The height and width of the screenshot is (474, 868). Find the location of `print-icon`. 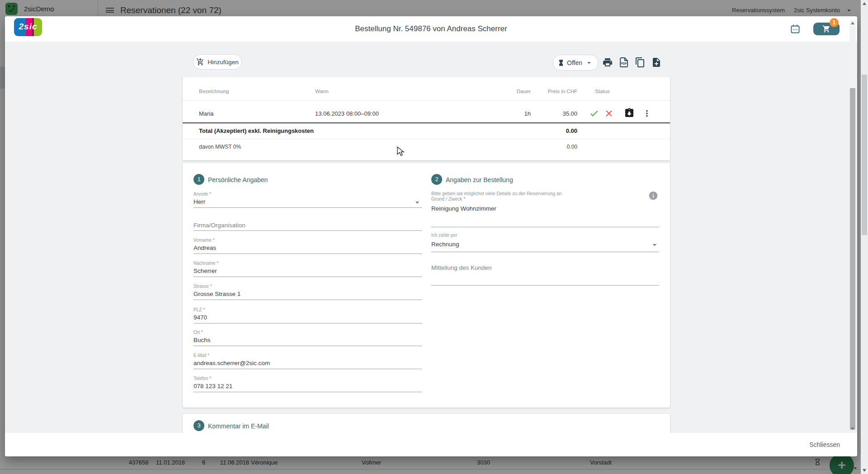

print-icon is located at coordinates (608, 62).